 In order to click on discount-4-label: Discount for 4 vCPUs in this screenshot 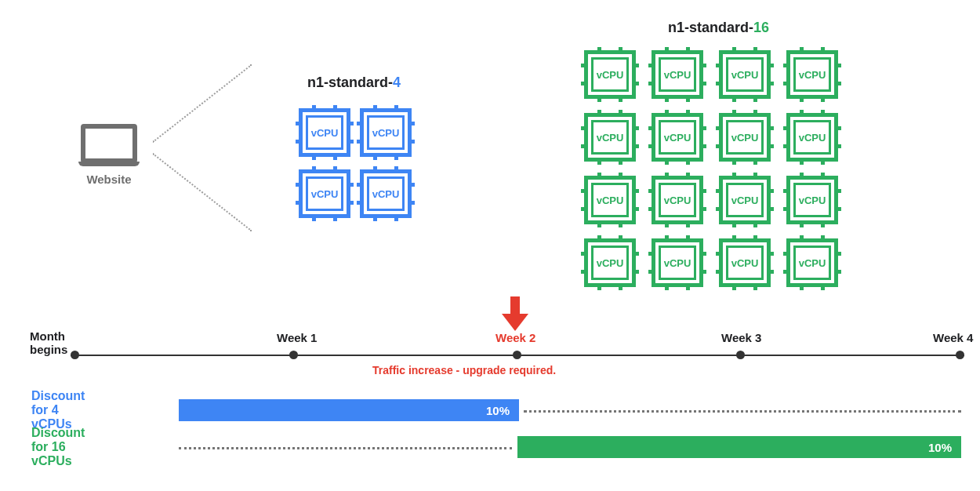, I will do `click(58, 410)`.